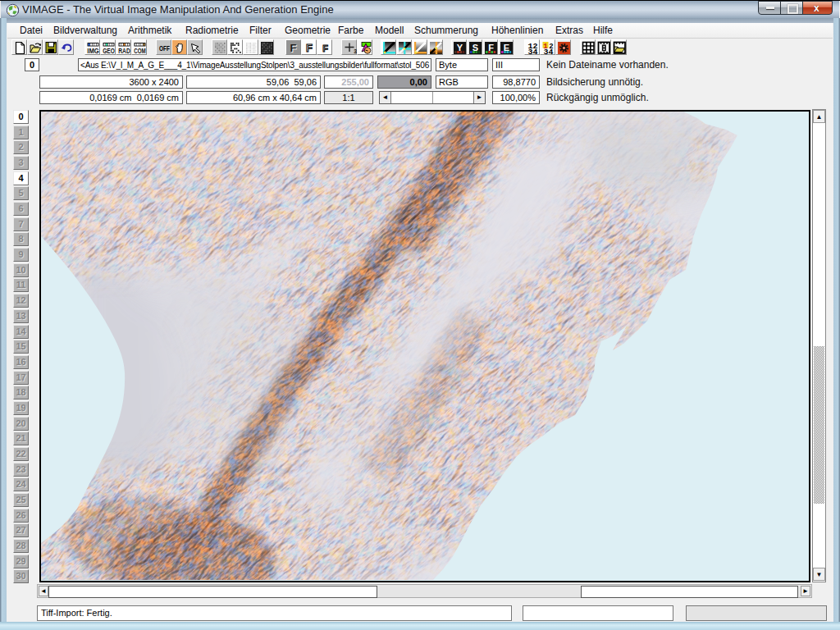  Describe the element at coordinates (507, 48) in the screenshot. I see `svg-text: E` at that location.